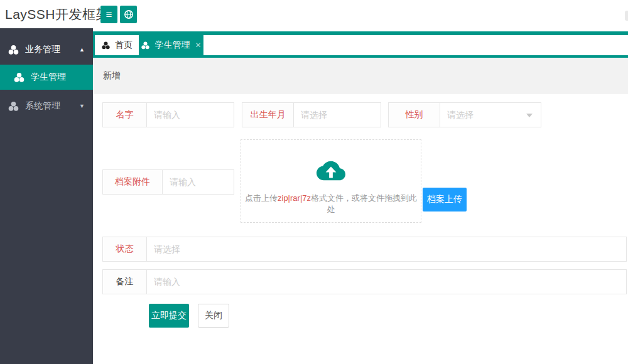 The width and height of the screenshot is (628, 364). Describe the element at coordinates (268, 115) in the screenshot. I see `birth-label: 出生年月` at that location.